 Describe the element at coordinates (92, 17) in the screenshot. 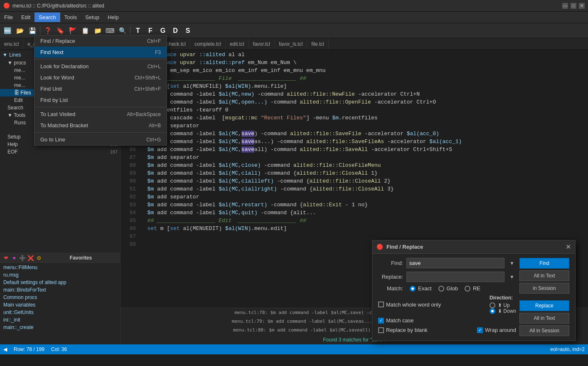

I see `menu-setup: Setup` at that location.